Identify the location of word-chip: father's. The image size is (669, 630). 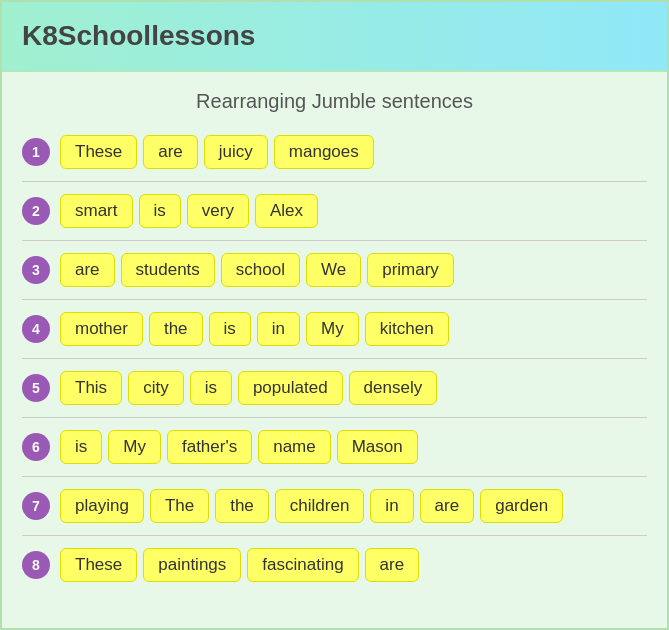
(210, 447).